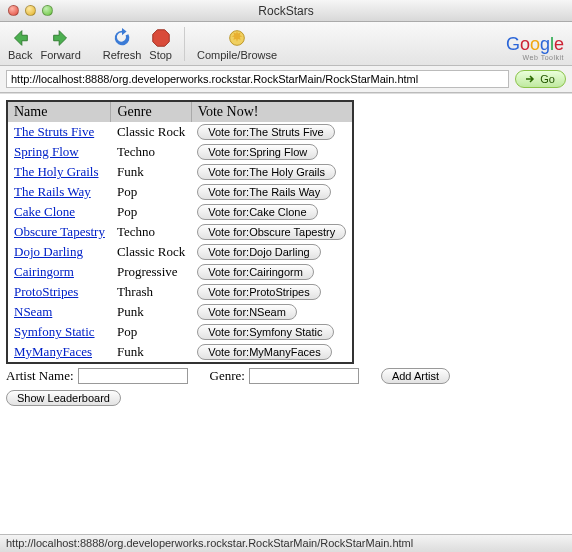 This screenshot has width=572, height=552. Describe the element at coordinates (30, 10) in the screenshot. I see `minimize-icon` at that location.